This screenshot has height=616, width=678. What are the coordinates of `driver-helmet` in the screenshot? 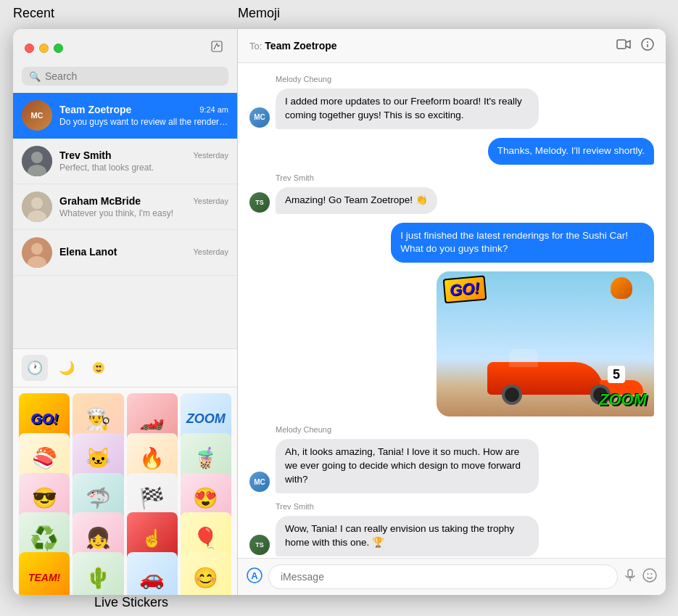 It's located at (621, 288).